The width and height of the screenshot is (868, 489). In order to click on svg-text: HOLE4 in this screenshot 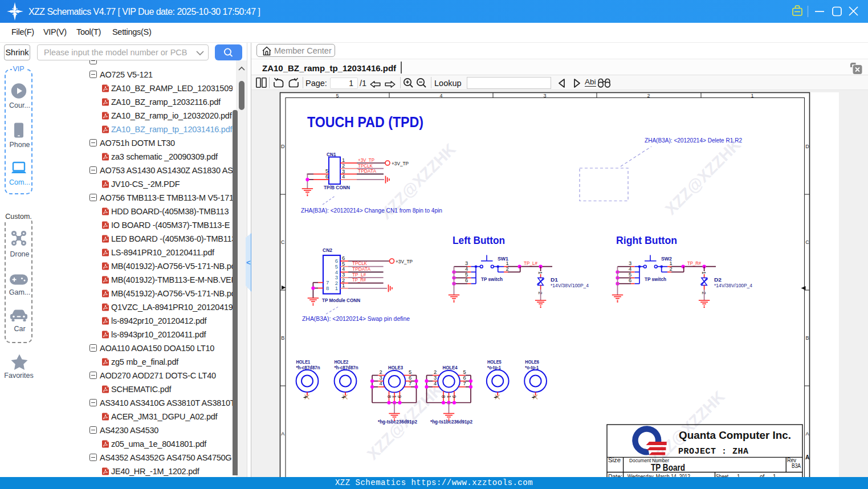, I will do `click(450, 367)`.